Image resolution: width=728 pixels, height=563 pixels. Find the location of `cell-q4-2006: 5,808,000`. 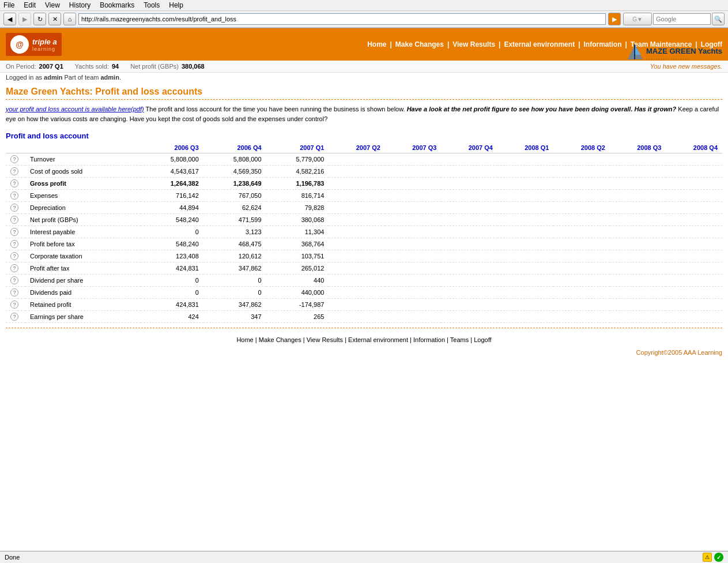

cell-q4-2006: 5,808,000 is located at coordinates (235, 159).